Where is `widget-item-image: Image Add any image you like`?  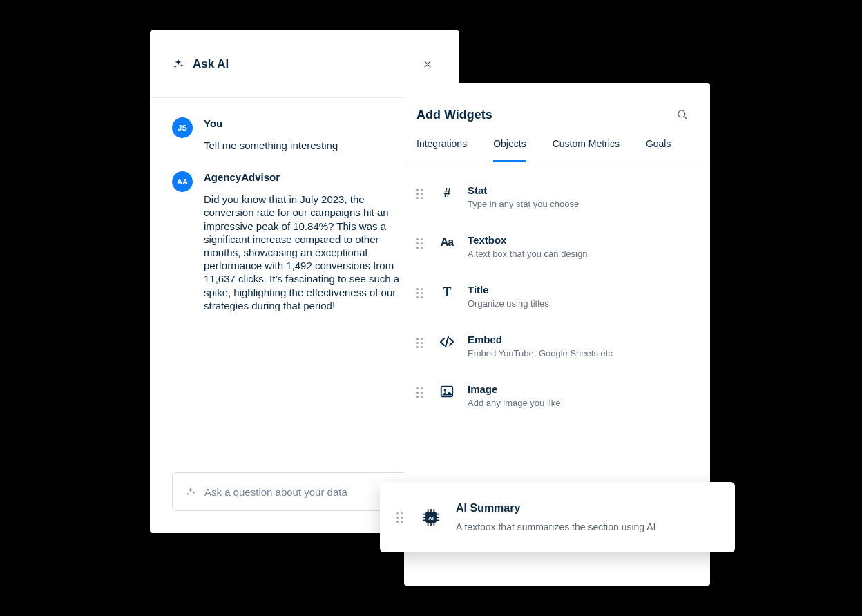 widget-item-image: Image Add any image you like is located at coordinates (557, 396).